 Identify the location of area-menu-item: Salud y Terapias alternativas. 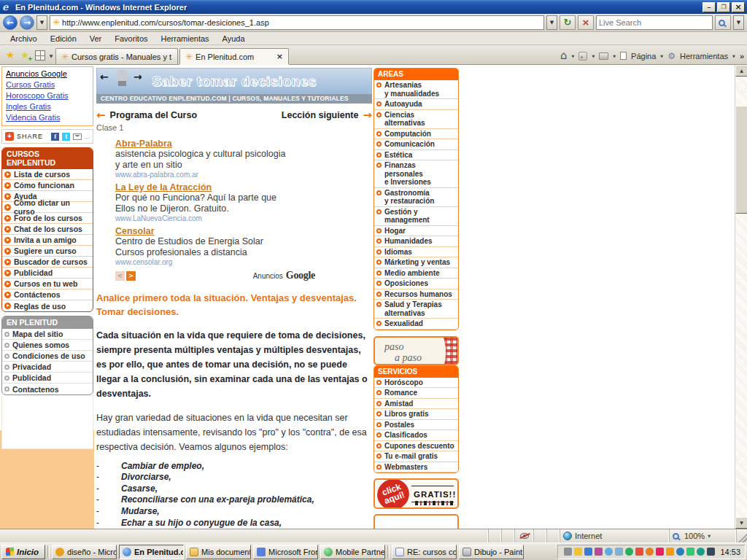
(416, 309).